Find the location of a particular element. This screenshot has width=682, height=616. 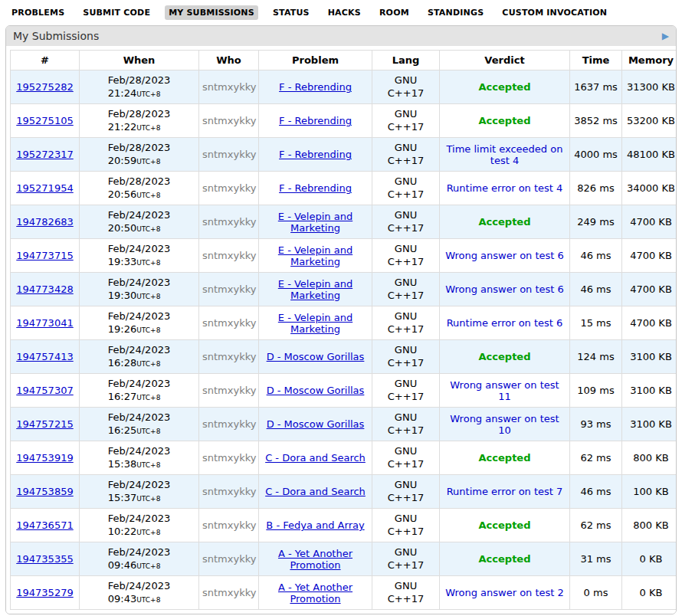

nav-item-standings: STANDINGS is located at coordinates (455, 12).